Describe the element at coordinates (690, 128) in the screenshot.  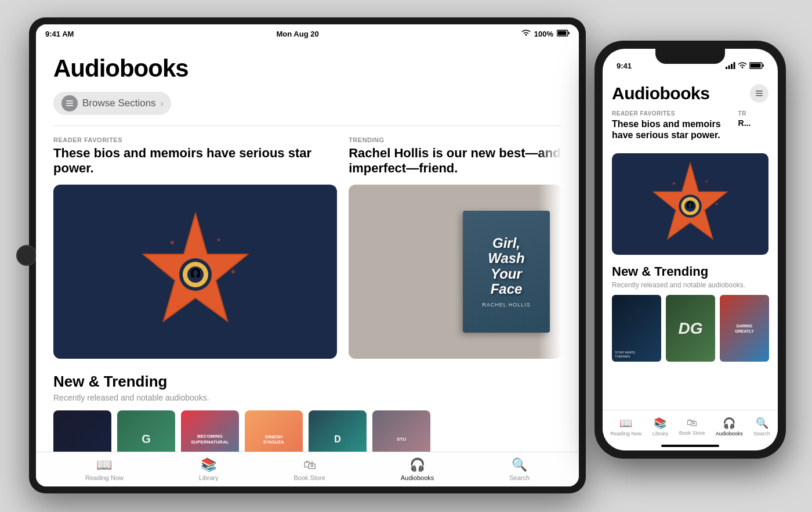
I see `iphone-sections-row: READER FAVORITES These bios and memoirs …` at that location.